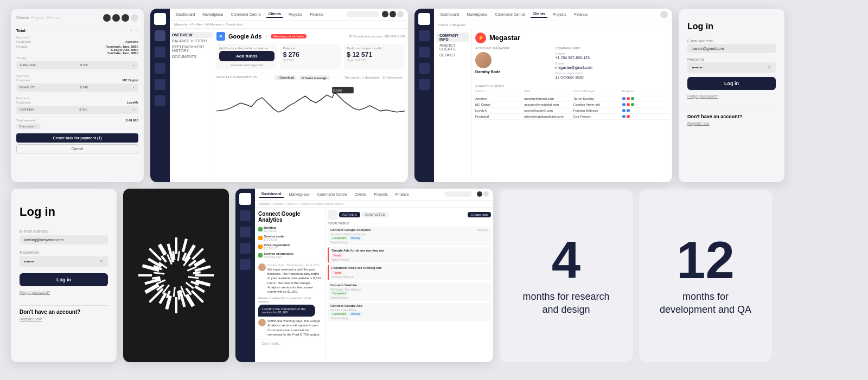  What do you see at coordinates (560, 14) in the screenshot?
I see `s3-nav-projects: Projects` at bounding box center [560, 14].